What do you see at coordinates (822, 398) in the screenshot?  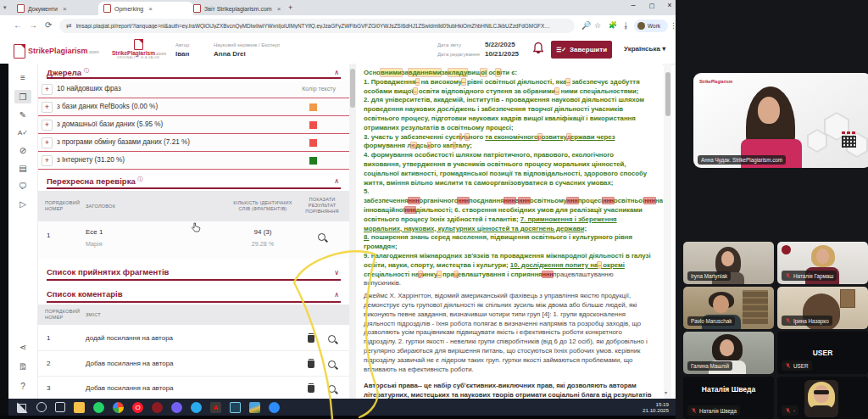 I see `participant-tile-avatar: ·` at bounding box center [822, 398].